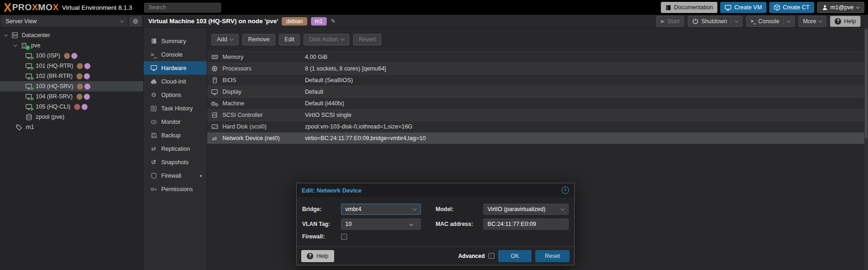 Image resolution: width=868 pixels, height=270 pixels. Describe the element at coordinates (538, 115) in the screenshot. I see `hardware-row-scsi-controller: SCSI Controller VirtIO SCSI single` at that location.